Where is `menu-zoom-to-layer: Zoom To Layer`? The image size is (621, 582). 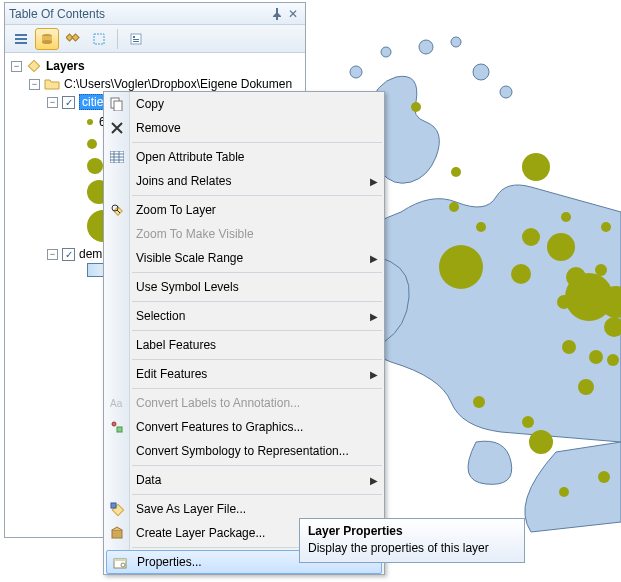 menu-zoom-to-layer: Zoom To Layer is located at coordinates (244, 210).